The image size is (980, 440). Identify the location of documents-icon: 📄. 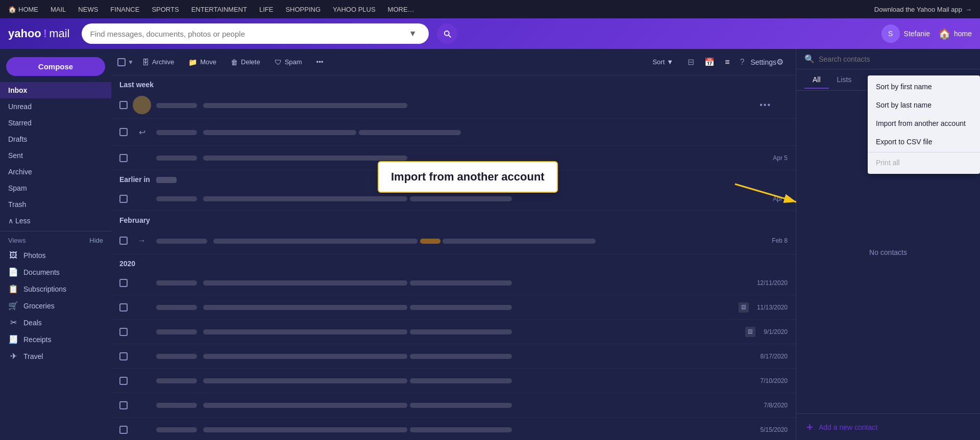
(13, 272).